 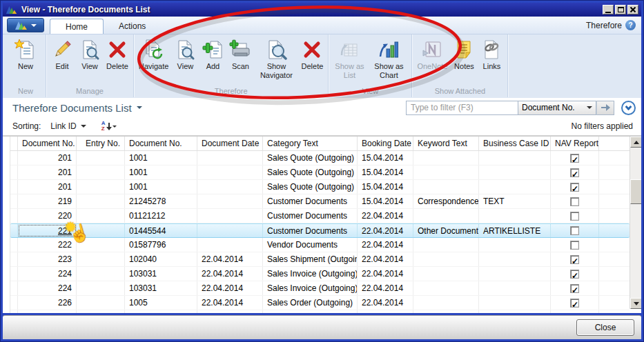 What do you see at coordinates (26, 66) in the screenshot?
I see `ribbon-group-new: New New` at bounding box center [26, 66].